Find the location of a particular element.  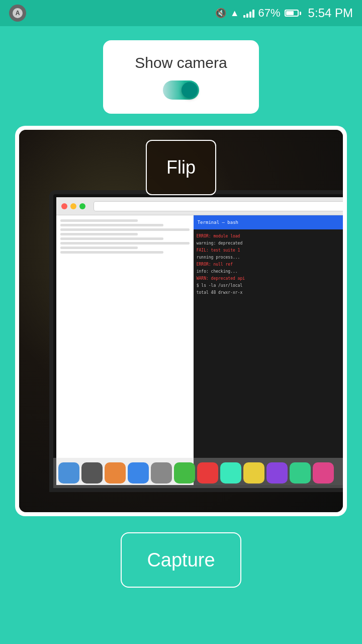

mute-icon: 🔇 is located at coordinates (221, 13).